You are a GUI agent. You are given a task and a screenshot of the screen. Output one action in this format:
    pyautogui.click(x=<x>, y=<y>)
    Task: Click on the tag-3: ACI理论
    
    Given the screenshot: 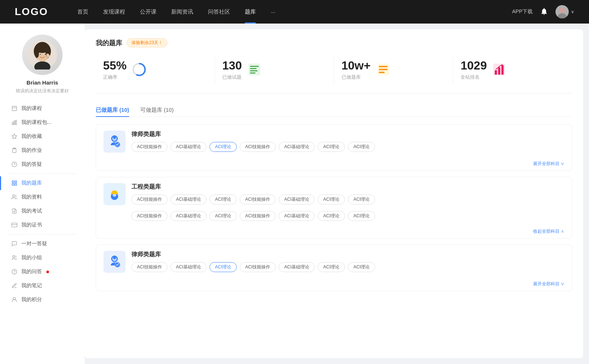 What is the action you would take?
    pyautogui.click(x=223, y=147)
    